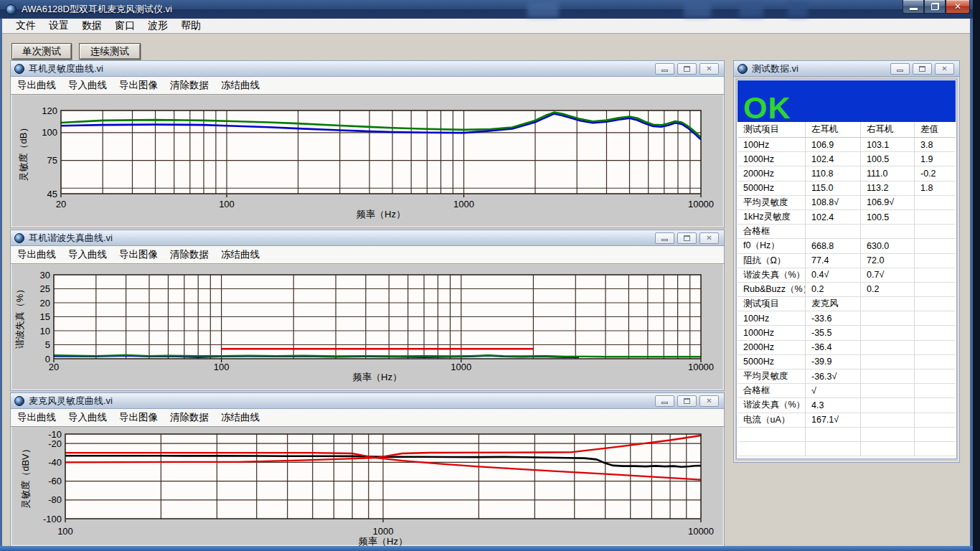  What do you see at coordinates (888, 276) in the screenshot?
I see `table-cell: 0.7√` at bounding box center [888, 276].